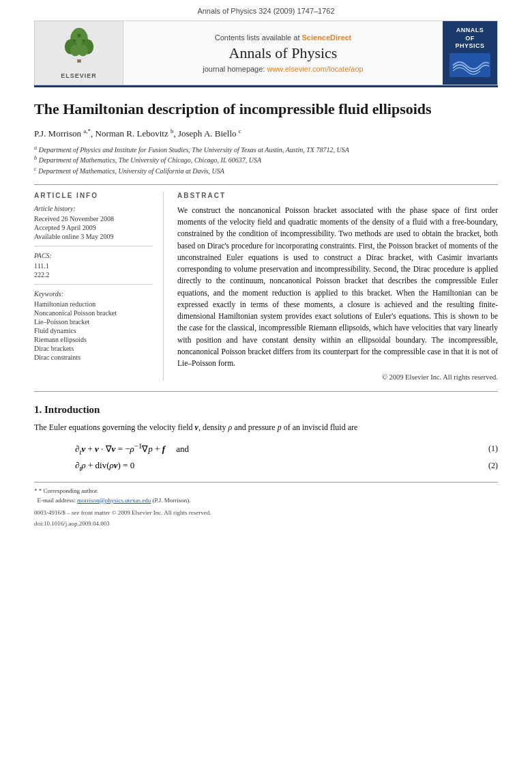 This screenshot has width=532, height=774. What do you see at coordinates (284, 53) in the screenshot?
I see `journal-title-banner: Annals of Physics` at bounding box center [284, 53].